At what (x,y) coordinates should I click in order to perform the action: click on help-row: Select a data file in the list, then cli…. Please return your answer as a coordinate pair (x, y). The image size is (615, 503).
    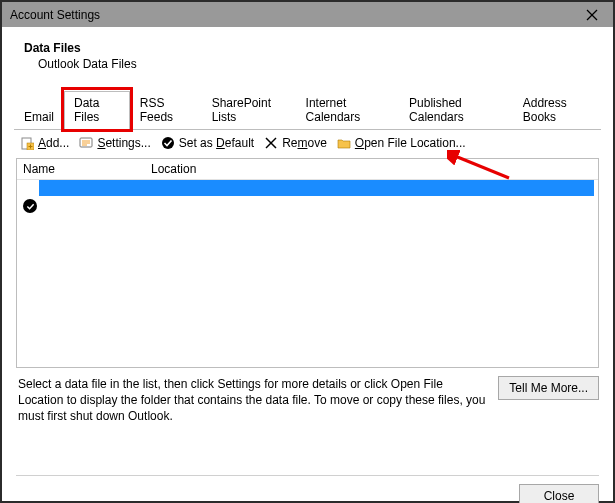
    Looking at the image, I should click on (308, 400).